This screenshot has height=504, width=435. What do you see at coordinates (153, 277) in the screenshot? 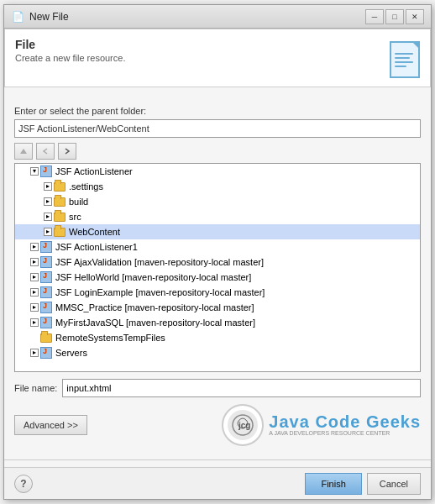
I see `tree-item-label: JSF HelloWorld [maven-repository-local m…` at bounding box center [153, 277].